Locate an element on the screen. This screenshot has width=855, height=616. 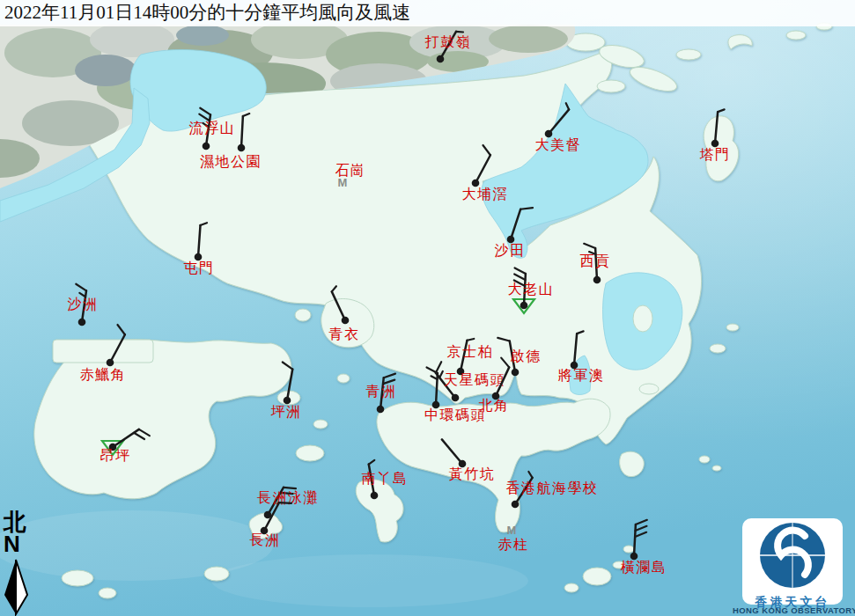
compass: 北 N is located at coordinates (21, 532).